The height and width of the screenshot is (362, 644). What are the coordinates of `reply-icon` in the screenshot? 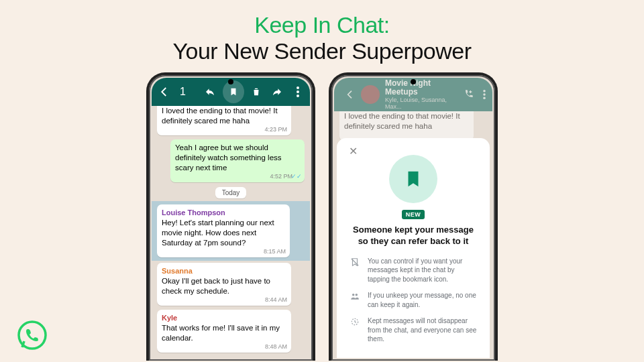 It's located at (211, 92).